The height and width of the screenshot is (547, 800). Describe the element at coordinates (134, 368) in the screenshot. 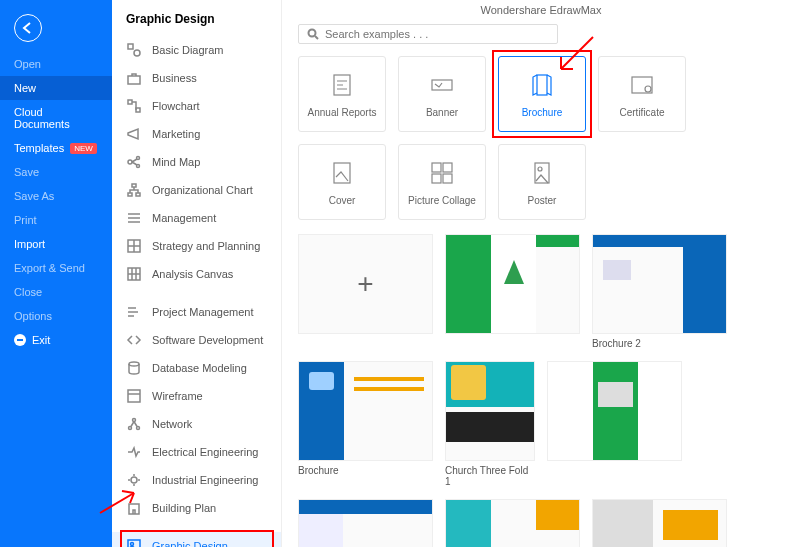

I see `database-icon` at that location.